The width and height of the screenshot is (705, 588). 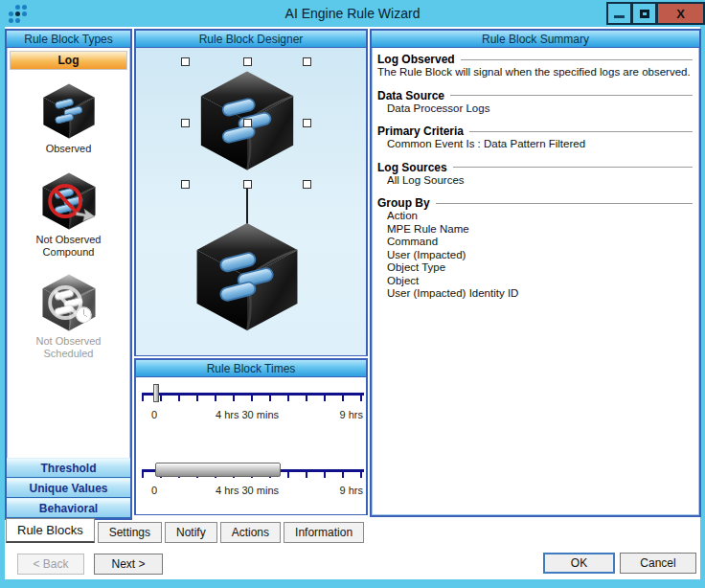 What do you see at coordinates (534, 168) in the screenshot?
I see `section-title-log-sources: Log Sources` at bounding box center [534, 168].